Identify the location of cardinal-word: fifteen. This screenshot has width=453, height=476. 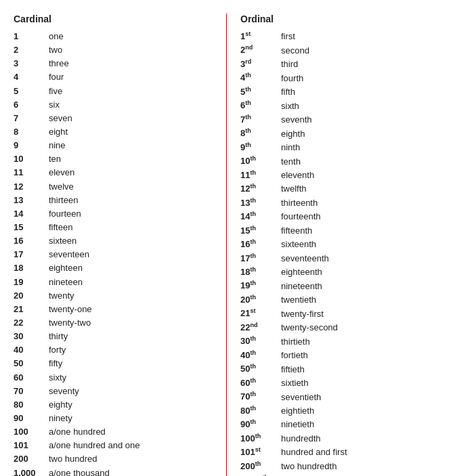
(61, 228).